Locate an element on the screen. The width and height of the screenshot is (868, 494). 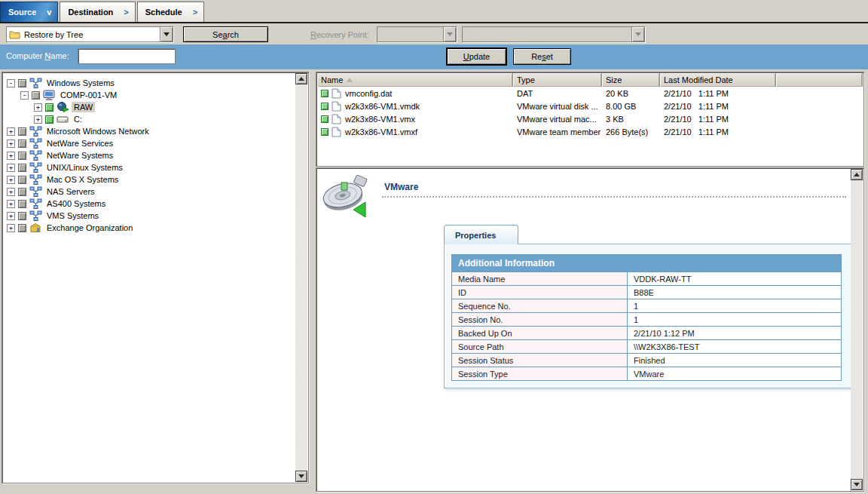
column-header-size: Size is located at coordinates (631, 80).